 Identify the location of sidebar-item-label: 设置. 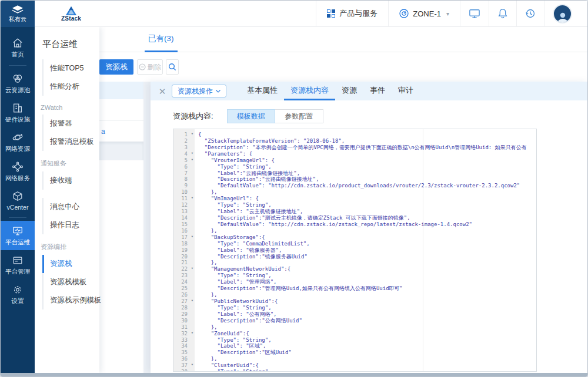
(18, 301).